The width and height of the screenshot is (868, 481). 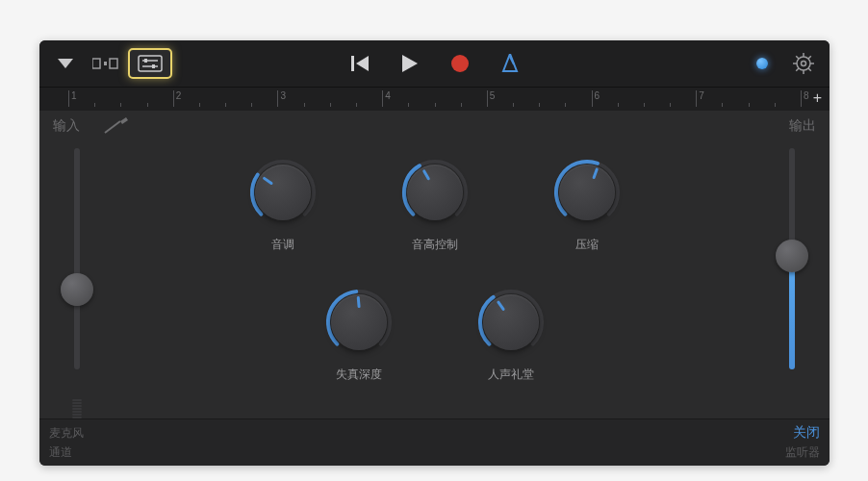 I want to click on rewind-button, so click(x=360, y=63).